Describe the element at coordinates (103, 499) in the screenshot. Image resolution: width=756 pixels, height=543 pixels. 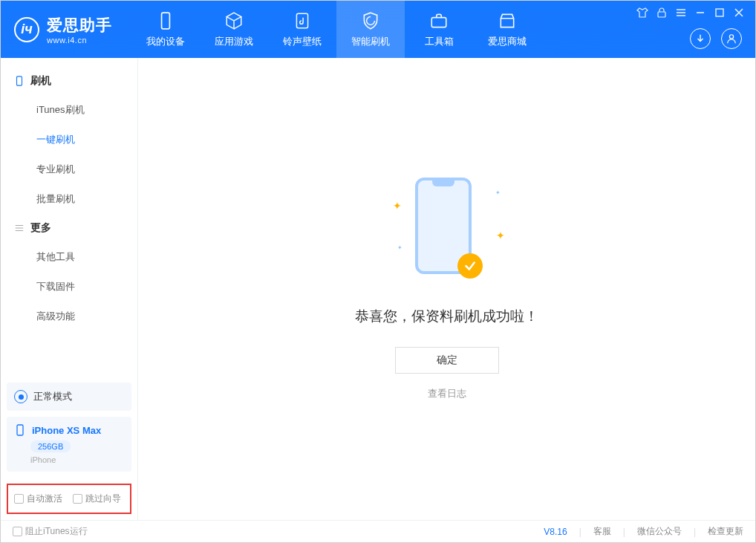
I see `checkbox-label: 跳过向导` at that location.